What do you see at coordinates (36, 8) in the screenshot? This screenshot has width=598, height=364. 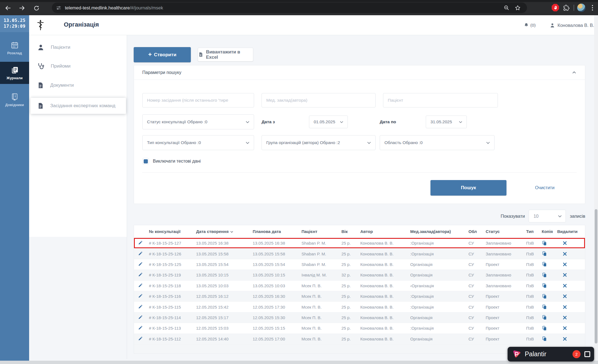 I see `browser-reload-button` at bounding box center [36, 8].